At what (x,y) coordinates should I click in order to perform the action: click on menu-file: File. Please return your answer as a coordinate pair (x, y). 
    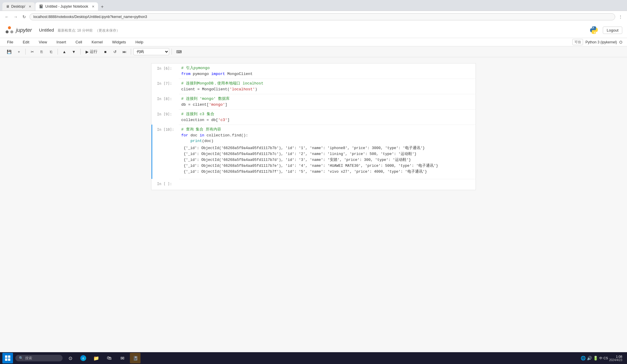
    Looking at the image, I should click on (10, 42).